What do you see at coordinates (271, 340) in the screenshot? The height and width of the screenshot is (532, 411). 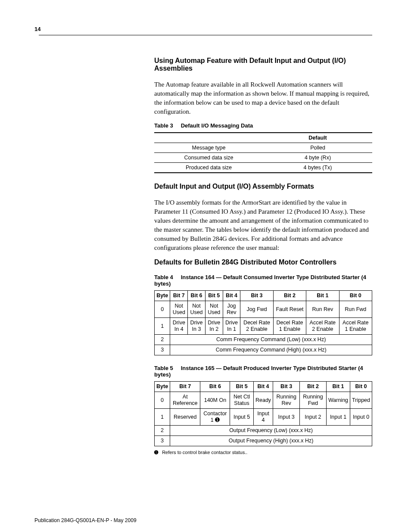 I see `cell-span: Comm Frequency Command (Low) (xxx.x Hz)` at bounding box center [271, 340].